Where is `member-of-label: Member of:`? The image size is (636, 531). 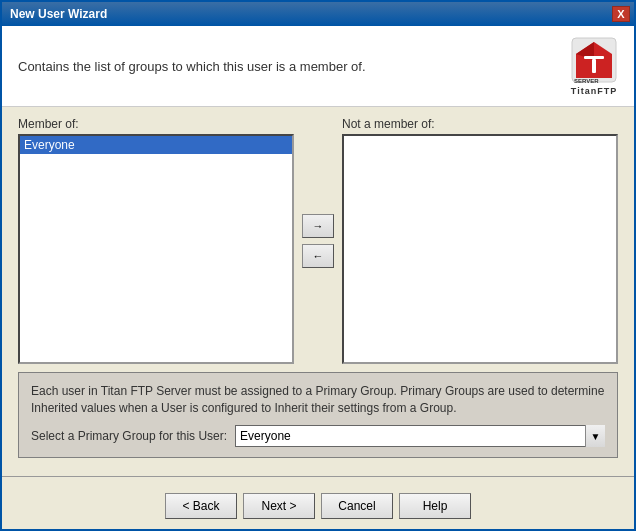
member-of-label: Member of: is located at coordinates (156, 124).